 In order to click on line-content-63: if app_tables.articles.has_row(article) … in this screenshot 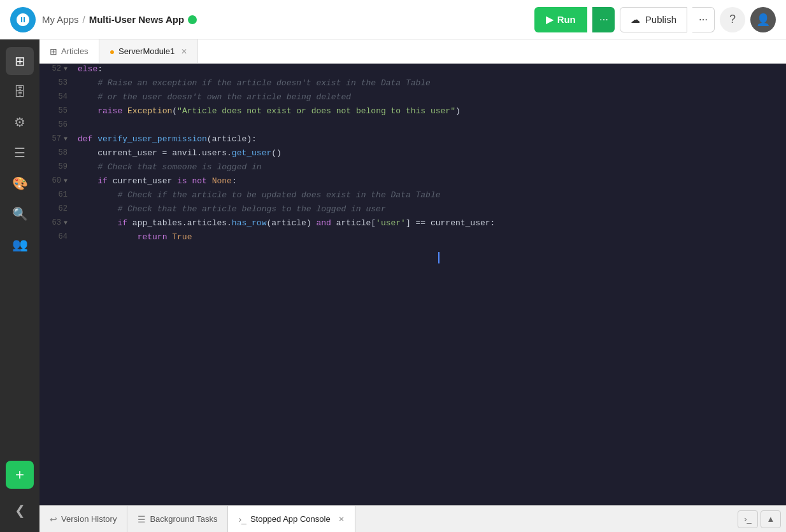, I will do `click(429, 223)`.